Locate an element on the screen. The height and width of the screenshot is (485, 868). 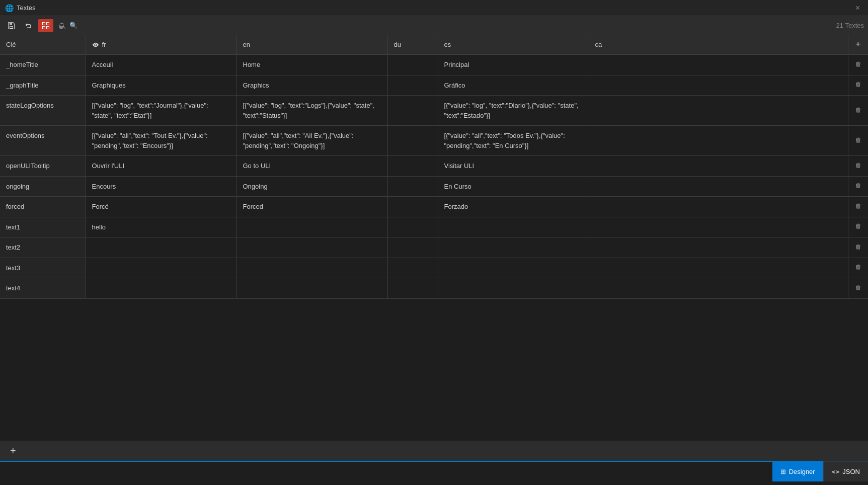
cell-key-0: _homeTitle is located at coordinates (43, 64).